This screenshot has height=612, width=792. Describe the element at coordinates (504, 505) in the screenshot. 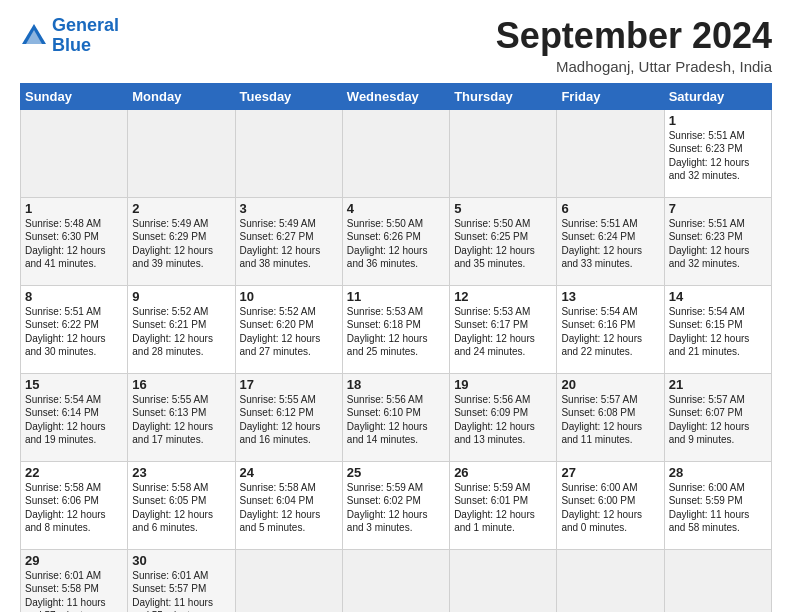

I see `calendar-cell: 26Sunrise: 5:59 AM Sunset: 6:01 PM Dayli…` at that location.